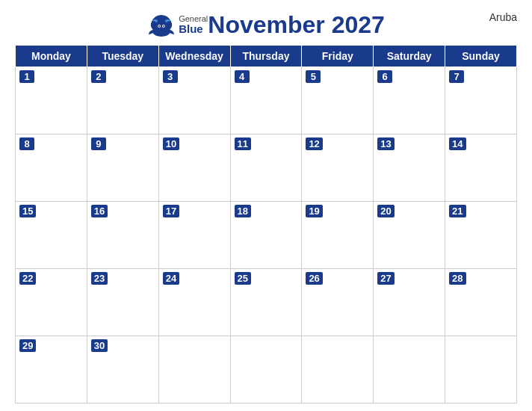 Image resolution: width=532 pixels, height=411 pixels. Describe the element at coordinates (193, 25) in the screenshot. I see `logo-text: General Blue` at that location.